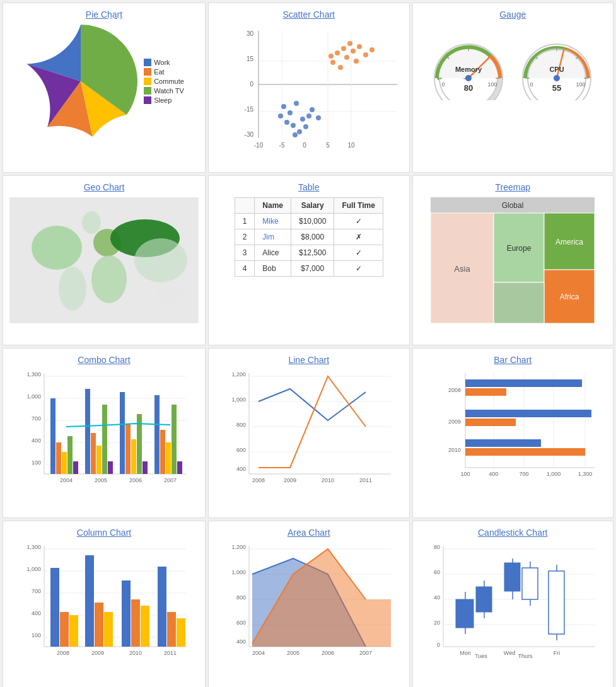 Image resolution: width=616 pixels, height=687 pixels. I want to click on svg-text: 2006, so click(136, 480).